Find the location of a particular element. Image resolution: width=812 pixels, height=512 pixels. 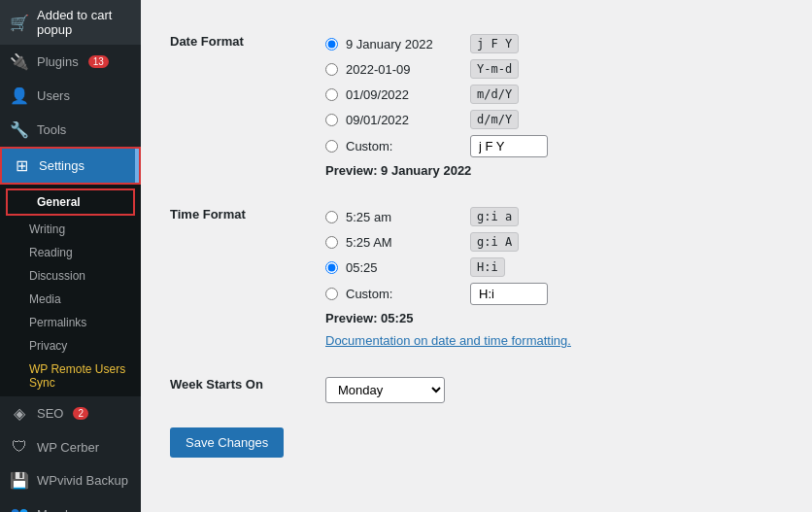

time-format-label-2: 5:25 AM is located at coordinates (404, 243).